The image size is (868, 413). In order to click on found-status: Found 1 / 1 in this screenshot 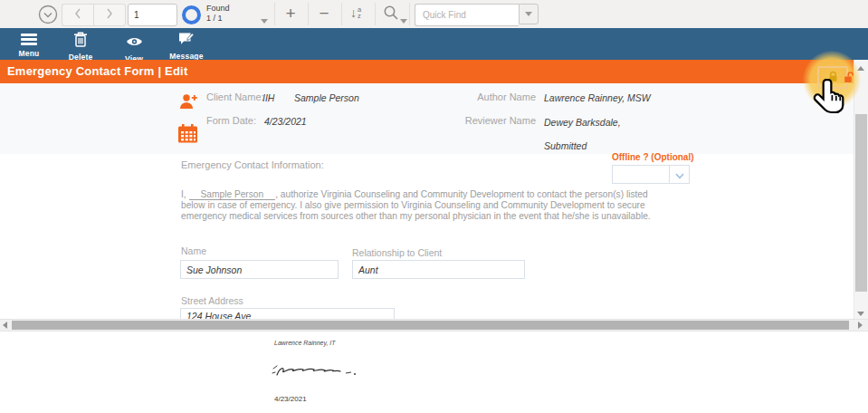, I will do `click(218, 14)`.